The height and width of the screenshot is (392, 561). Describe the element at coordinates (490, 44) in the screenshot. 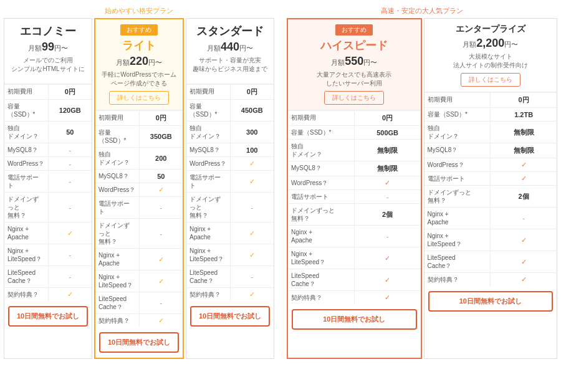

I see `plan-price-enterprise: 月額2,200円〜` at that location.